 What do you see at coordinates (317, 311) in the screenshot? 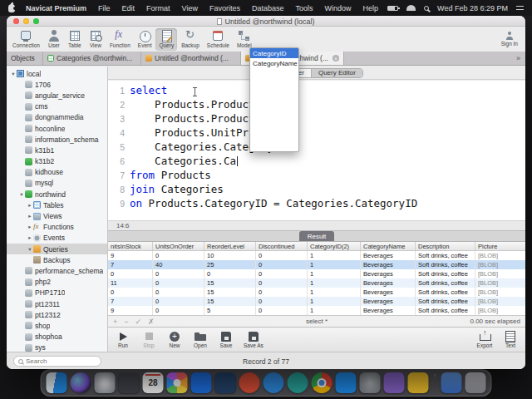
I see `table-row: 9 0 5 0 1 Beverages Soft drinks, coffee …` at bounding box center [317, 311].